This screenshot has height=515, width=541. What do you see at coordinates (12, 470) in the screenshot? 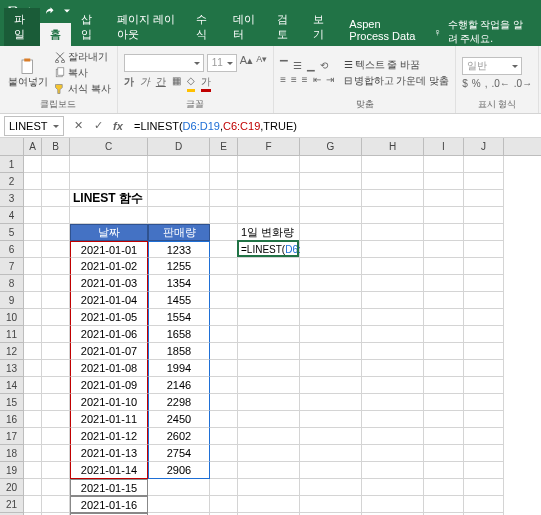
I see `row-header-19: 19` at bounding box center [12, 470].